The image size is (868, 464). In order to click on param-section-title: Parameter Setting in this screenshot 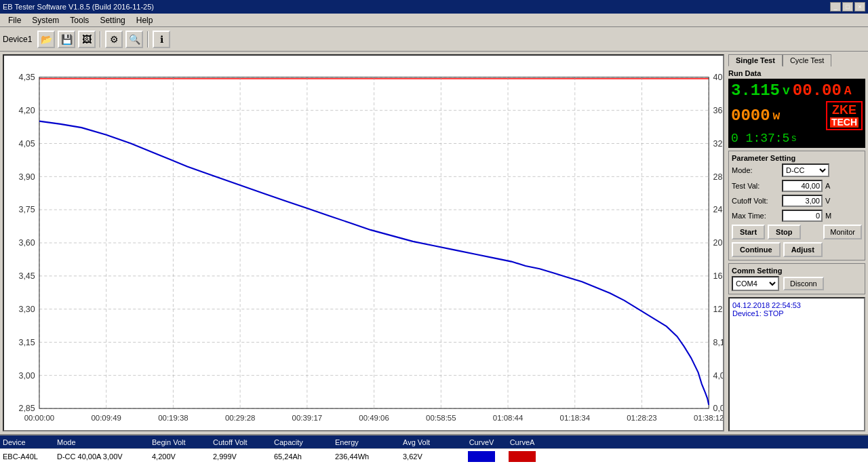, I will do `click(797, 158)`.